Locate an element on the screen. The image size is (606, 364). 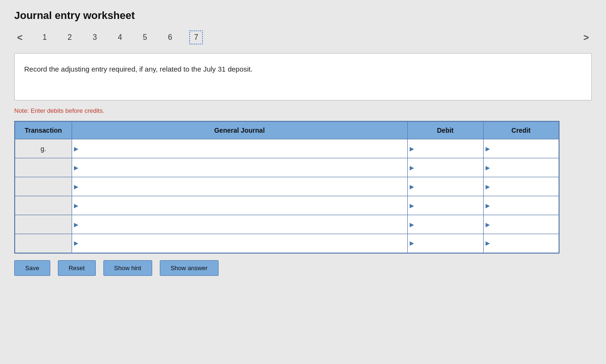
transaction-cell-0: g. is located at coordinates (43, 149).